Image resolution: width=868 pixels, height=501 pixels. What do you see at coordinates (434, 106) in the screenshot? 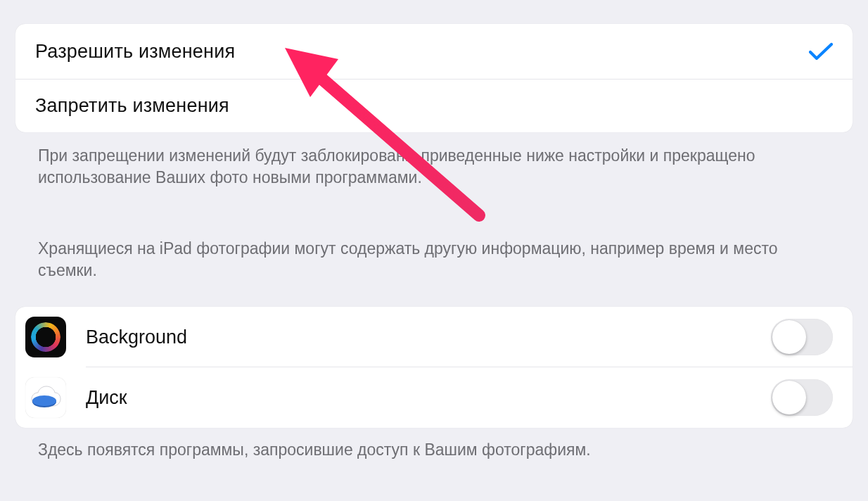
I see `deny-changes-label: Запретить изменения` at bounding box center [434, 106].